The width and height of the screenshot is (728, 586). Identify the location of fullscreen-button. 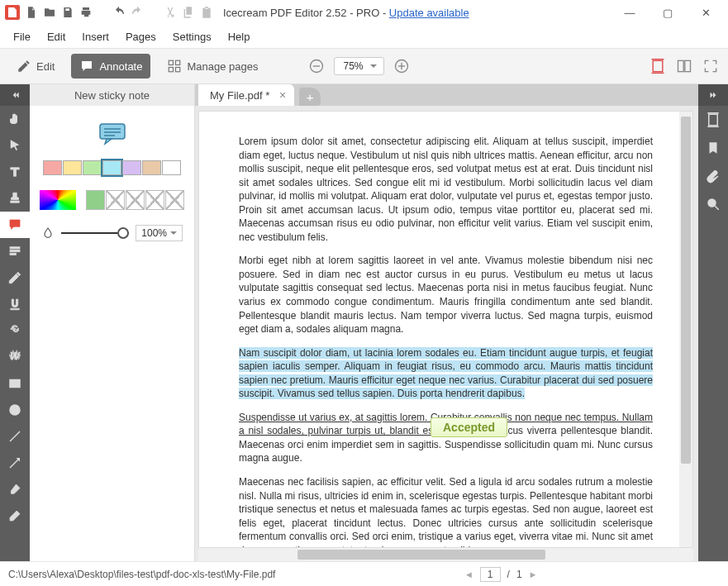
(711, 66).